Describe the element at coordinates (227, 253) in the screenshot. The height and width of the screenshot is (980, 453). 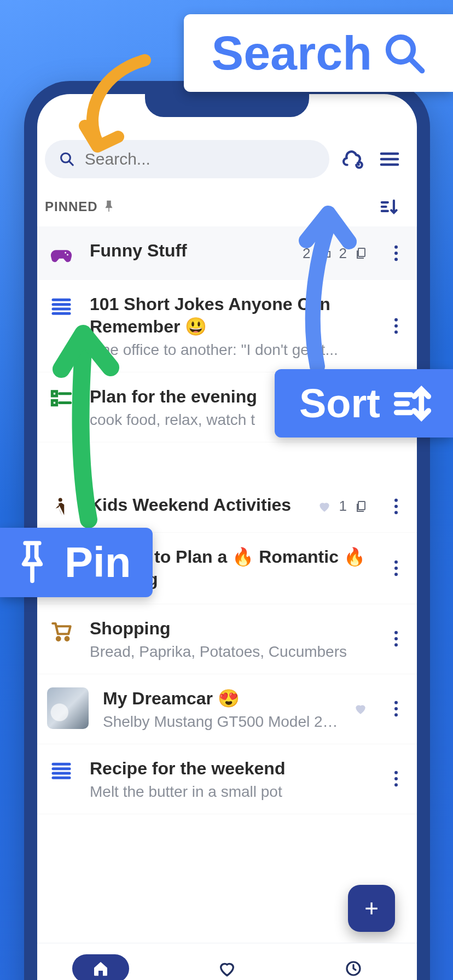
I see `list-item: Funny Stuff 2 2` at that location.